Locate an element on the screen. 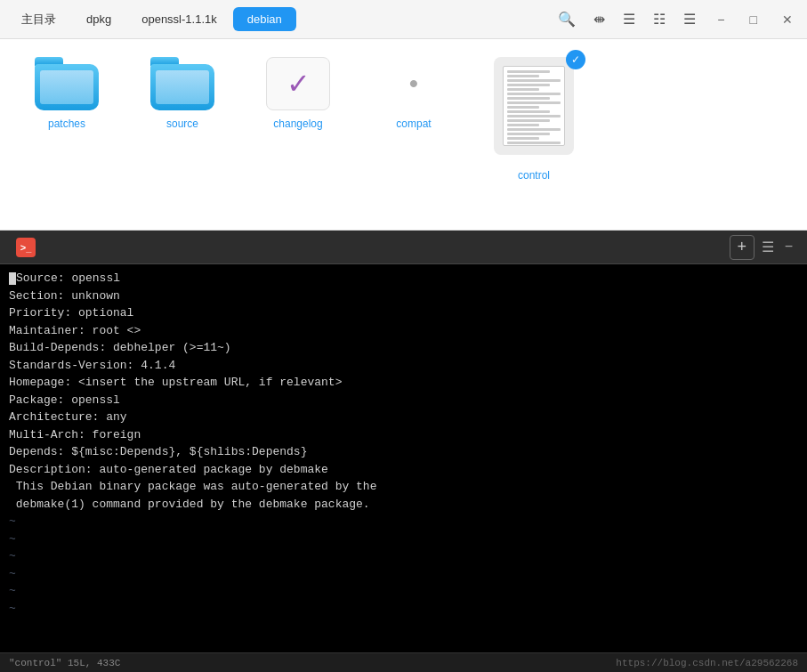 The width and height of the screenshot is (807, 672). file-item-changelog: ✓ changelog is located at coordinates (298, 93).